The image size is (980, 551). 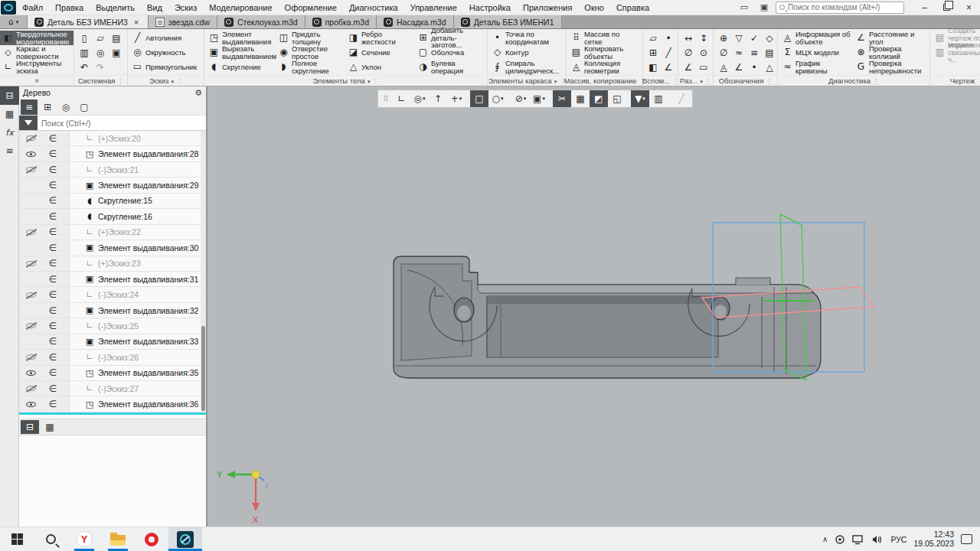 What do you see at coordinates (84, 52) in the screenshot?
I see `system-tool-button: ▥` at bounding box center [84, 52].